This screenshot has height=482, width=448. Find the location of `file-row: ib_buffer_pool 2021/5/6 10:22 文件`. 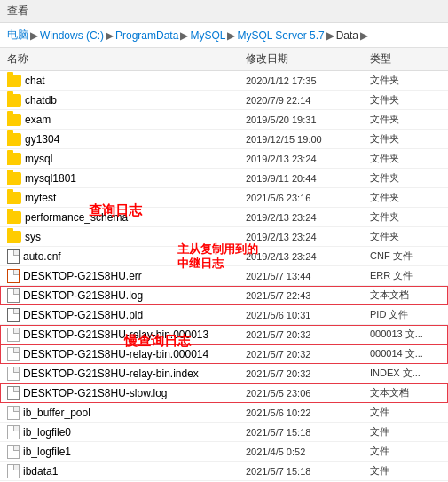

file-row: ib_buffer_pool 2021/5/6 10:22 文件 is located at coordinates (224, 413).